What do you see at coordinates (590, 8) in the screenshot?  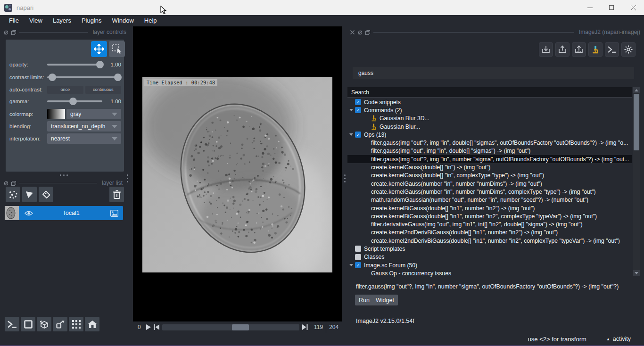 I see `minimize-button` at bounding box center [590, 8].